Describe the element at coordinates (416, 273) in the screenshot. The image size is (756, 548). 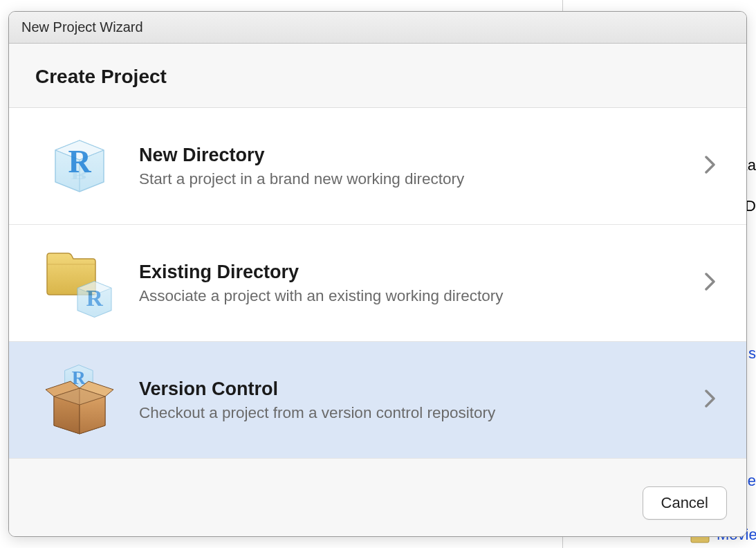
I see `option-title: Existing Directory` at that location.